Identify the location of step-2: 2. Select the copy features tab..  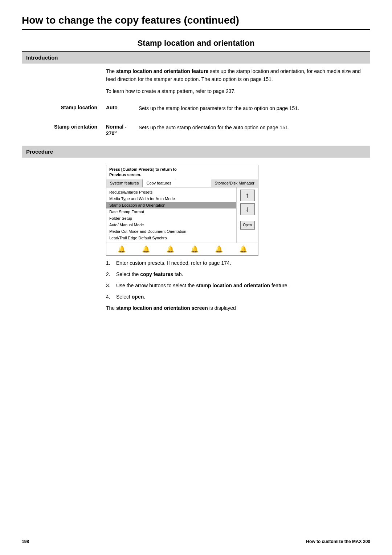
(236, 275).